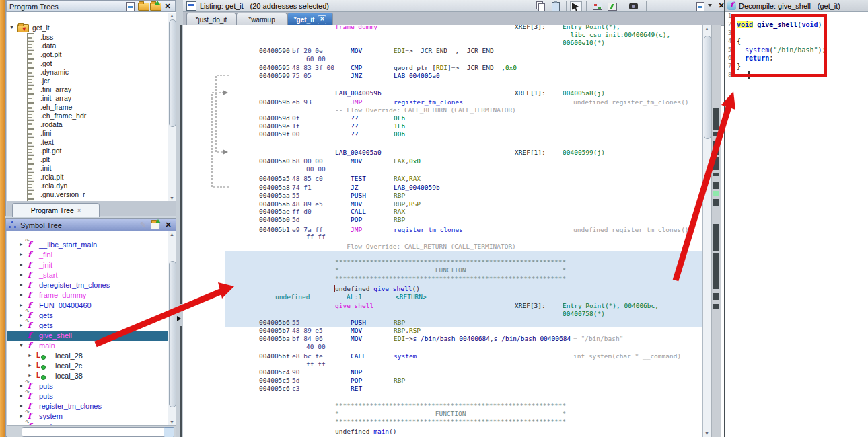 The height and width of the screenshot is (437, 868). I want to click on tree-item: .fini, so click(92, 133).